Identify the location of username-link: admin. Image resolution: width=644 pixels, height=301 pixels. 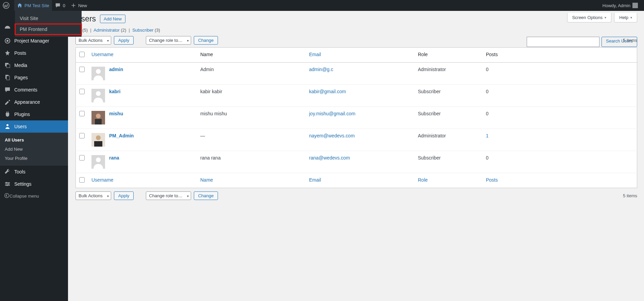
(116, 69).